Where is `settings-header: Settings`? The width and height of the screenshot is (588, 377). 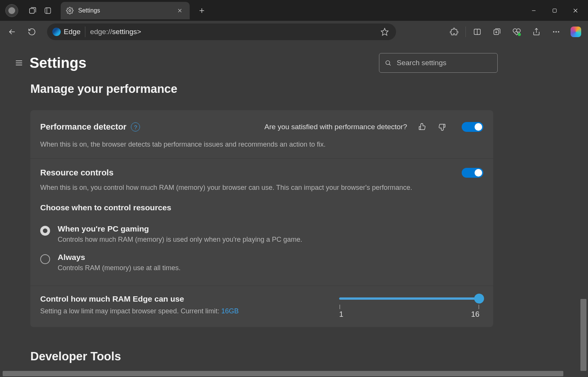 settings-header: Settings is located at coordinates (294, 63).